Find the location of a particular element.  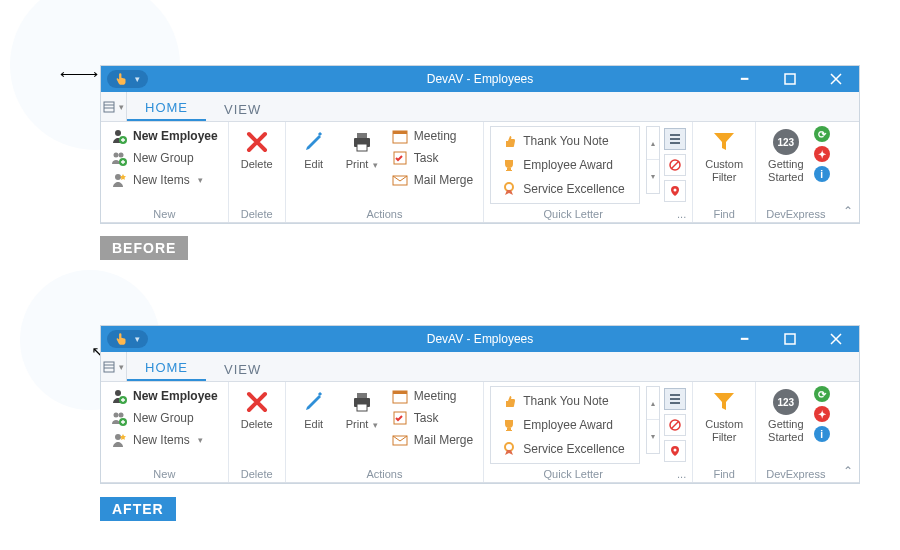

delete-icon is located at coordinates (257, 142).